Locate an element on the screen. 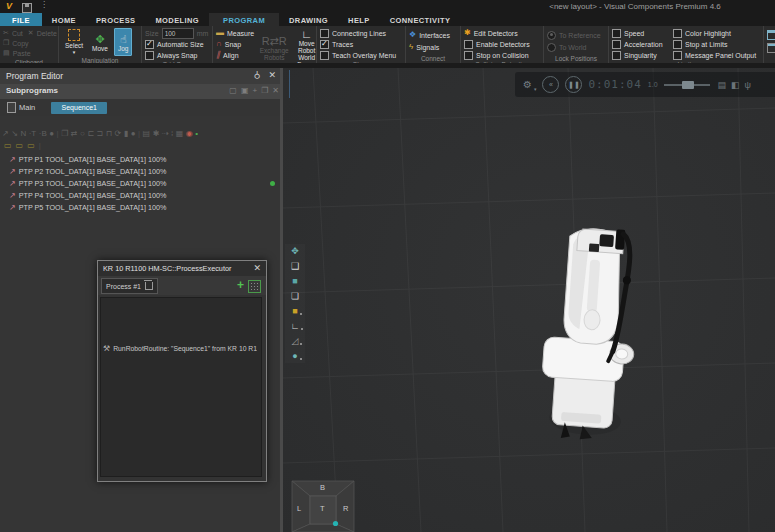  view-presets-icon: ● is located at coordinates (294, 356).